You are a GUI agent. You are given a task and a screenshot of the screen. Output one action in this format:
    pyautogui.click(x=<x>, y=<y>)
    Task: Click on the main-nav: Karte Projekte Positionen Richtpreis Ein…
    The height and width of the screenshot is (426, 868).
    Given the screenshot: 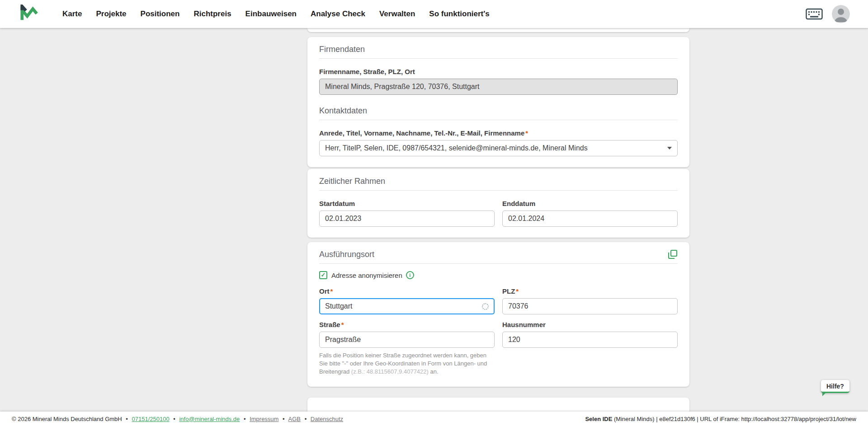 What is the action you would take?
    pyautogui.click(x=276, y=14)
    